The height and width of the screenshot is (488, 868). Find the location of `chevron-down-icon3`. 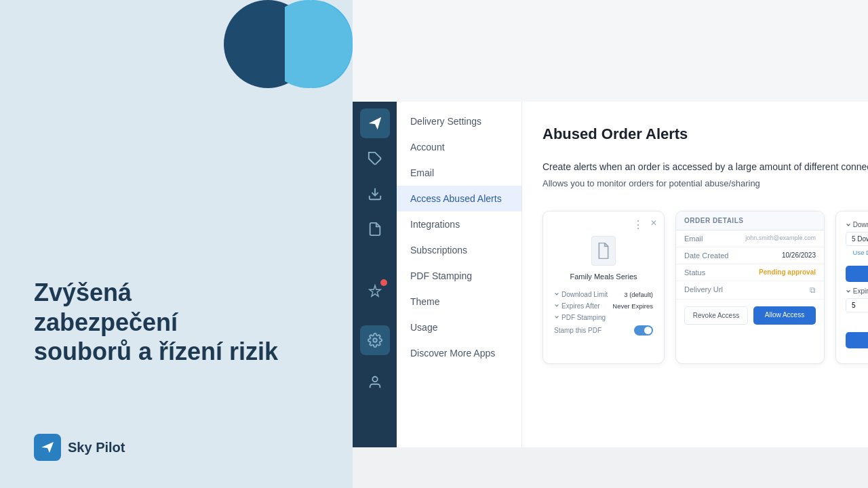

chevron-down-icon3 is located at coordinates (557, 317).